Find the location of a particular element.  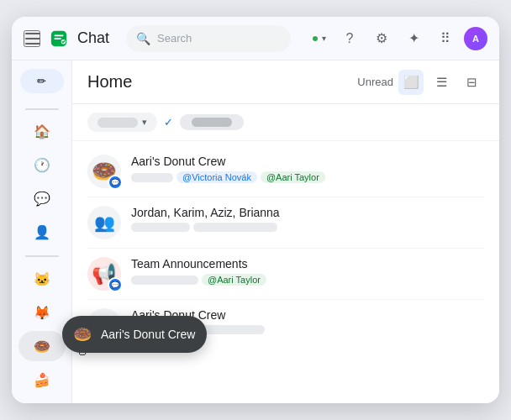

app-logo is located at coordinates (59, 39).